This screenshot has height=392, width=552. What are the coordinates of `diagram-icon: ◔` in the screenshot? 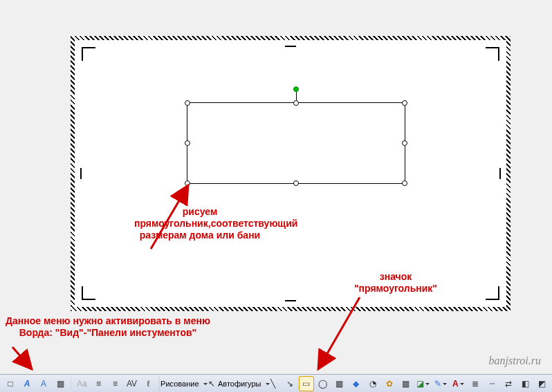 It's located at (373, 384).